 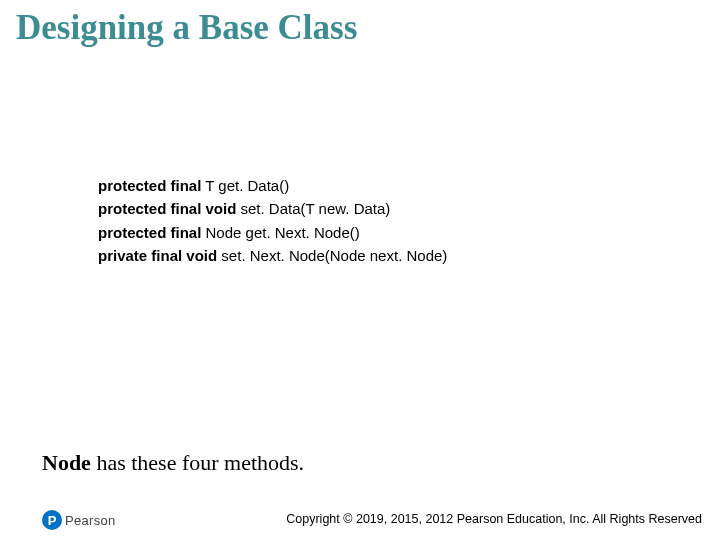 What do you see at coordinates (494, 519) in the screenshot?
I see `copyright-text: Copyright © 2019, 2015, 2012 Pearson Edu…` at bounding box center [494, 519].